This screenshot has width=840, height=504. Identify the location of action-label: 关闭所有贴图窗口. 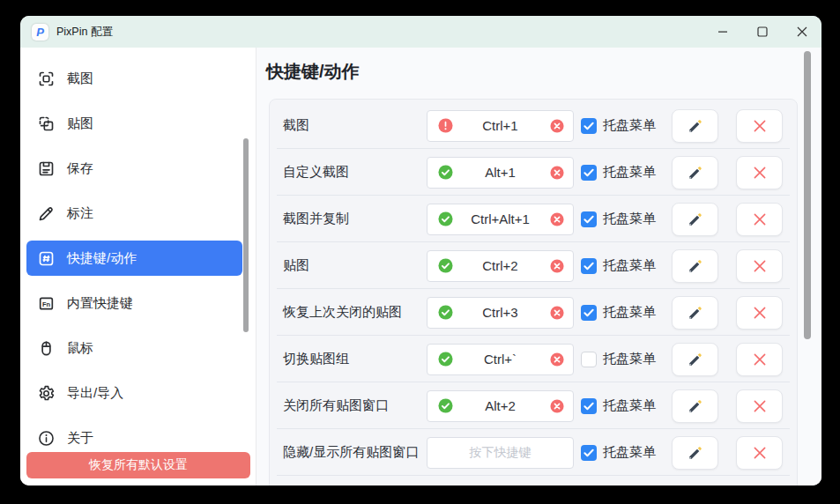
(354, 405).